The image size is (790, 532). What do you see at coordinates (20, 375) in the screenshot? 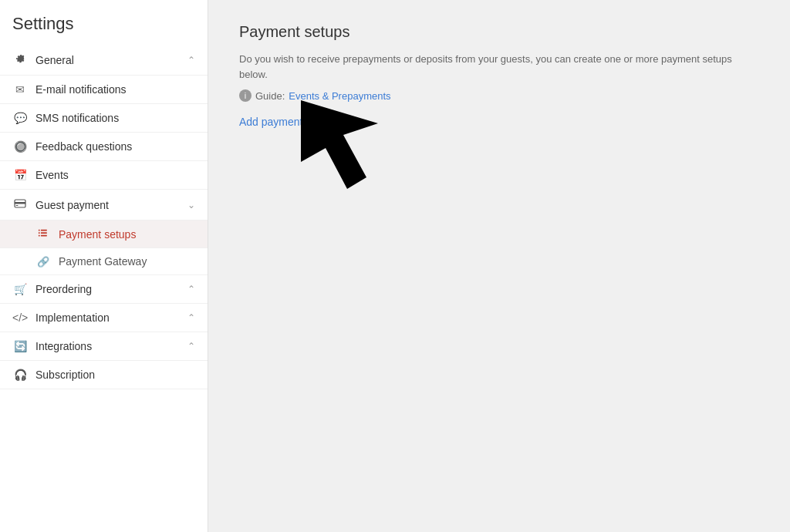
I see `subscription-icon: 🎧` at bounding box center [20, 375].